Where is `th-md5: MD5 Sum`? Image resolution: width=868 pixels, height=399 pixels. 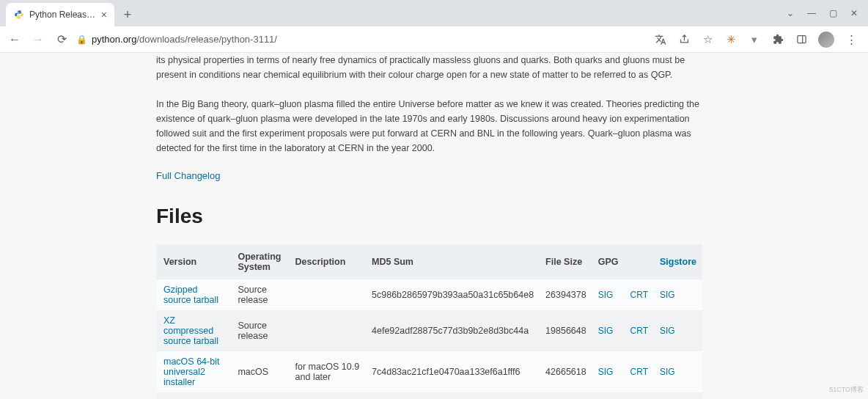
th-md5: MD5 Sum is located at coordinates (453, 262).